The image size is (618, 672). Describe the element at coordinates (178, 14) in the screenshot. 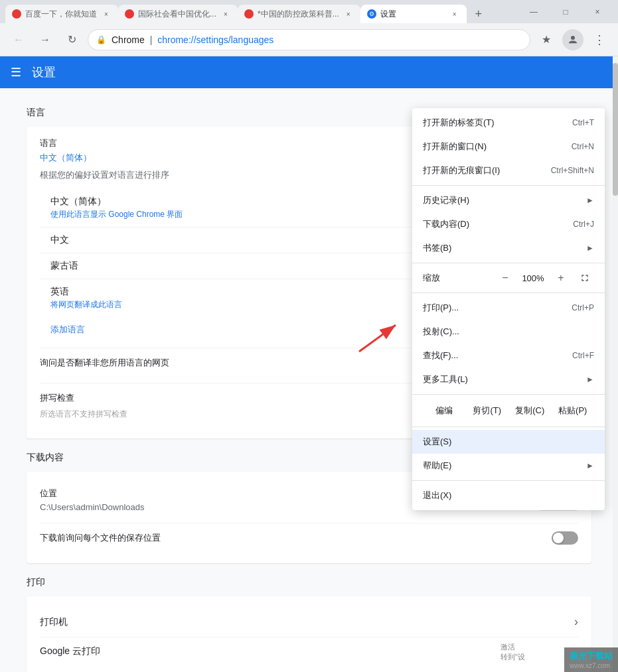

I see `tab-intl: 国际社会看中国优化... ×` at that location.